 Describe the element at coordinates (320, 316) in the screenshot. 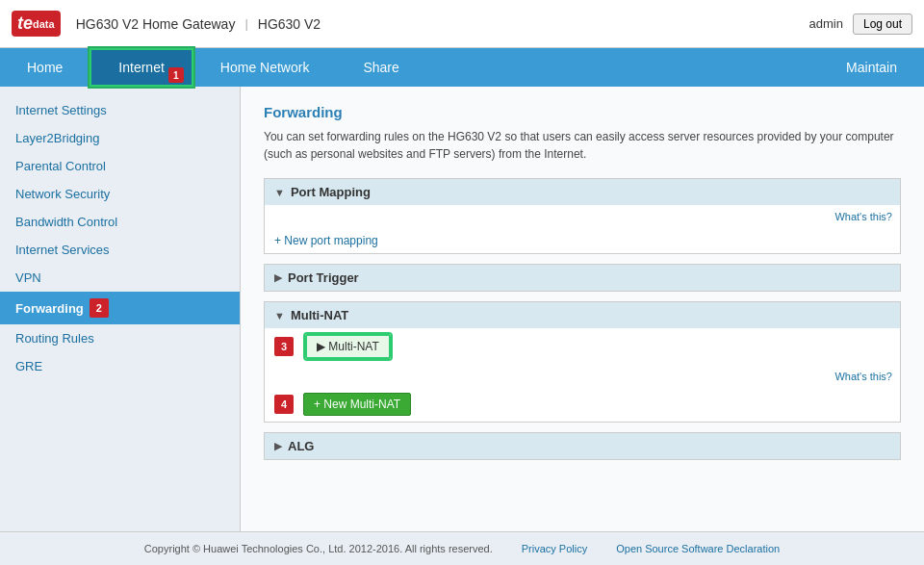

I see `multi-nat-title: Multi-NAT` at that location.